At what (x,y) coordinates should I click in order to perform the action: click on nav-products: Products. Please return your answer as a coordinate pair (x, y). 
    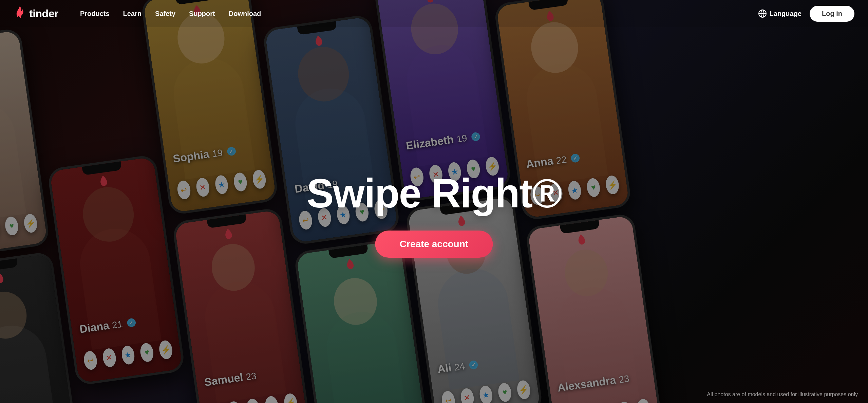
    Looking at the image, I should click on (95, 14).